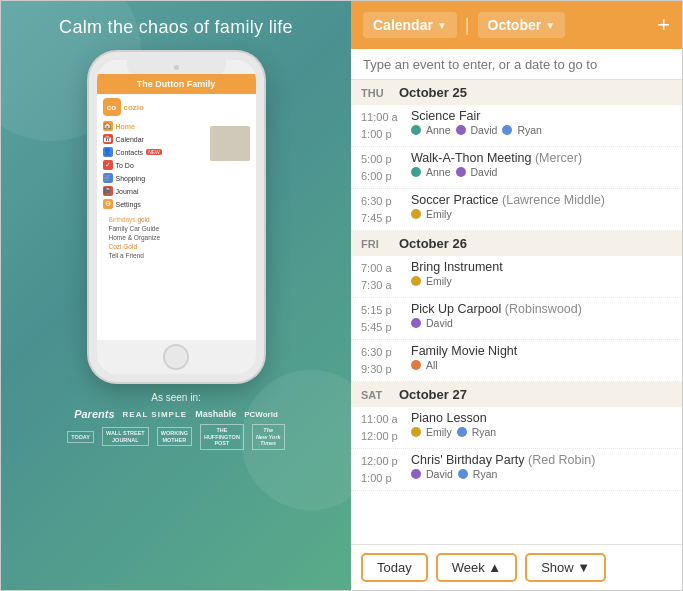  Describe the element at coordinates (176, 414) in the screenshot. I see `press-logos-row1: Parents REAL SIMPLE Mashable PCWorld` at that location.